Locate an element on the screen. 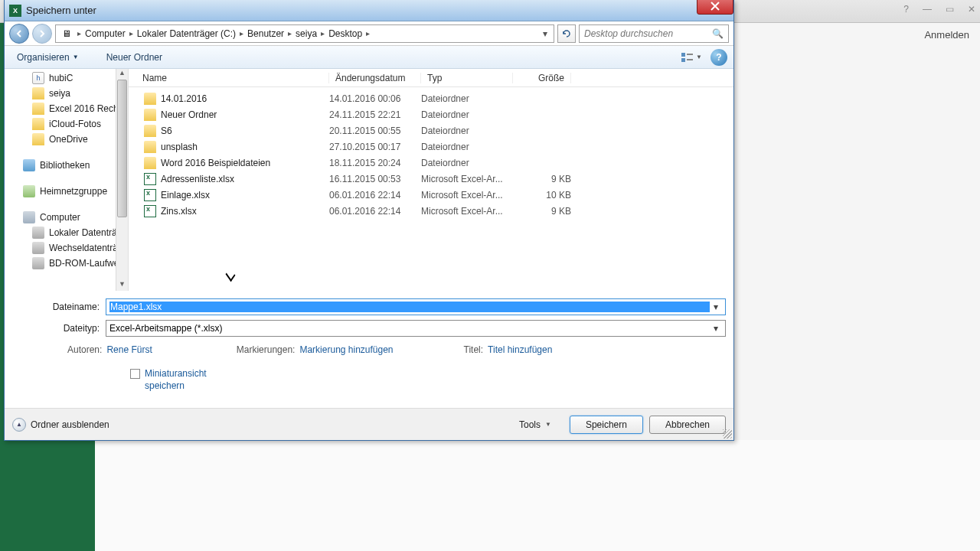 This screenshot has height=551, width=980. file-row: S620.11.2015 00:55Dateiordner is located at coordinates (431, 130).